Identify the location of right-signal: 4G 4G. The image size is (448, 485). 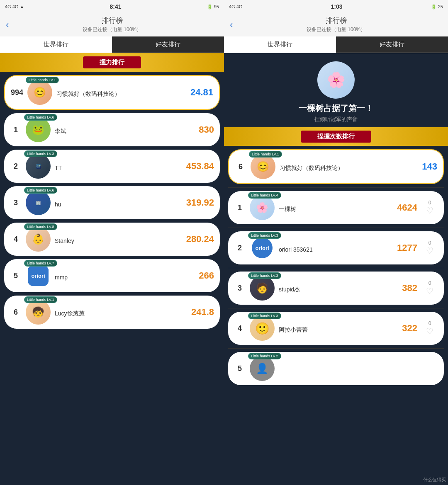
(236, 7).